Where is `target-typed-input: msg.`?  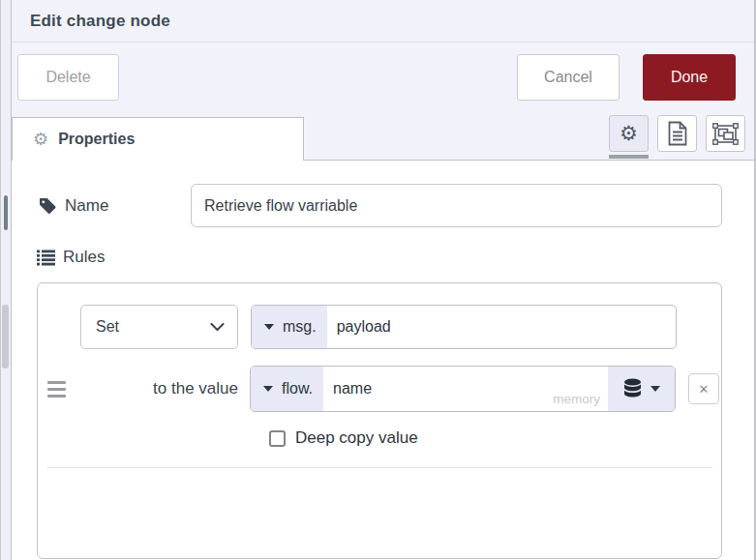 target-typed-input: msg. is located at coordinates (464, 327).